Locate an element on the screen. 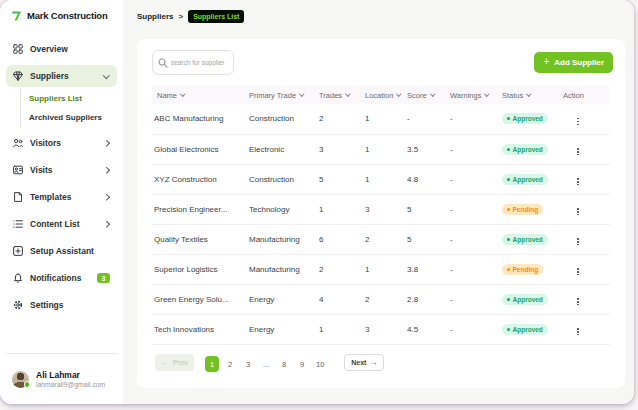  add-supplier-button: + Add Supplier is located at coordinates (574, 62).